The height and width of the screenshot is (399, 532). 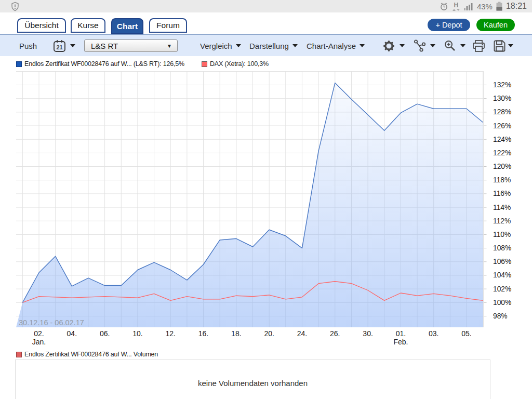 I want to click on volume-empty-message: keine Volumendaten vorhanden, so click(x=252, y=383).